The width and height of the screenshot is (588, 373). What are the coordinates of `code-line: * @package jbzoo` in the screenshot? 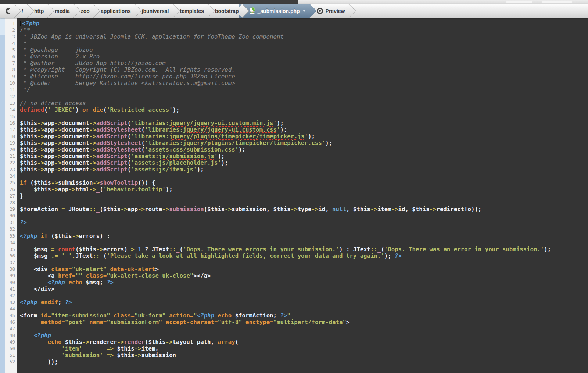 It's located at (304, 50).